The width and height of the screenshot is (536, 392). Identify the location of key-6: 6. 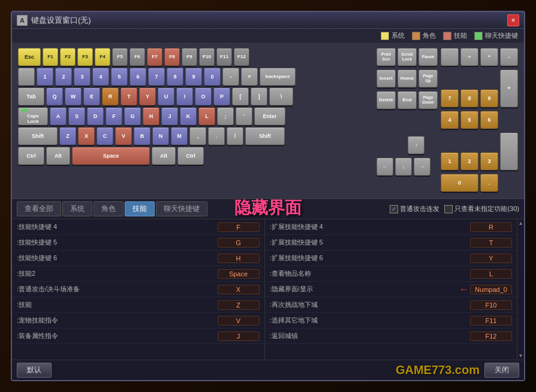
(138, 77).